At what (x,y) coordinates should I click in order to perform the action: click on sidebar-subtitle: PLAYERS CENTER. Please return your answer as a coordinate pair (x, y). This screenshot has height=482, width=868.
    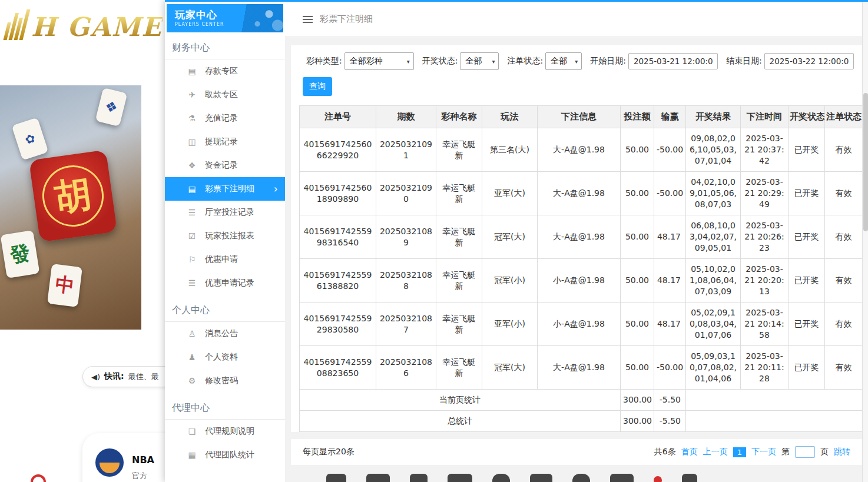
    Looking at the image, I should click on (229, 25).